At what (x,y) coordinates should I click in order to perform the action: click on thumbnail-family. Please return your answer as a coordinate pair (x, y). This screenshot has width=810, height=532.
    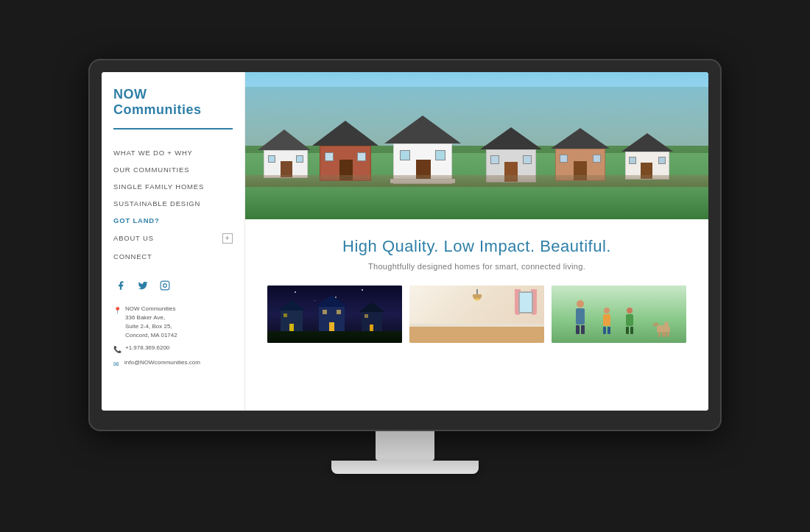
    Looking at the image, I should click on (619, 314).